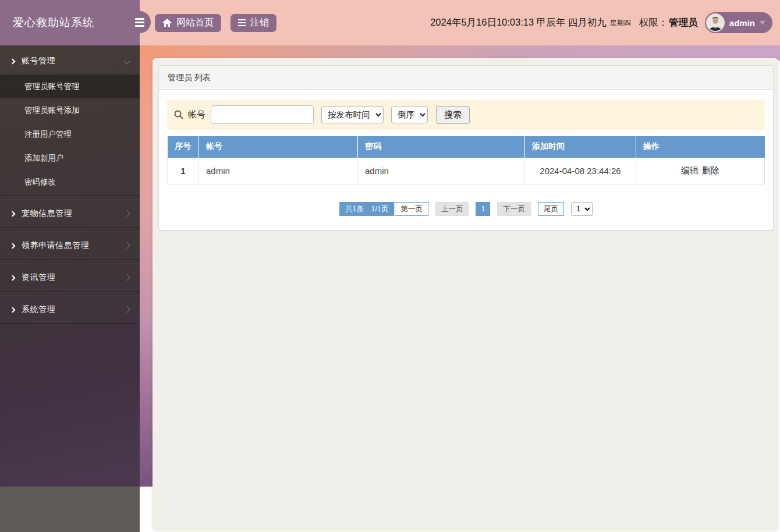 Image resolution: width=780 pixels, height=532 pixels. I want to click on sidebar-group-header-adoption: 领养申请信息管理, so click(70, 246).